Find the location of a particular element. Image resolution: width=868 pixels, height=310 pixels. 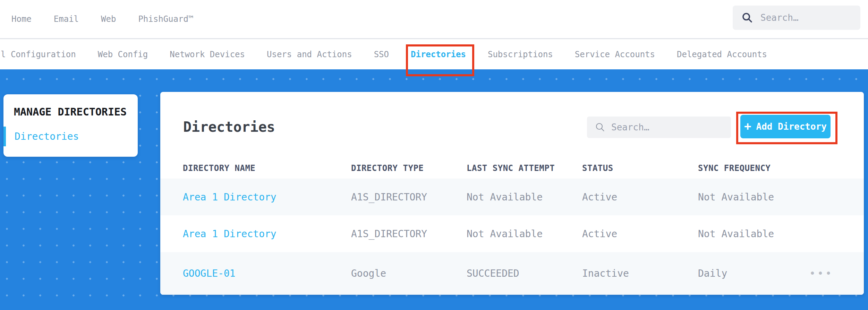

tab-subscriptions: Subscriptions is located at coordinates (520, 54).